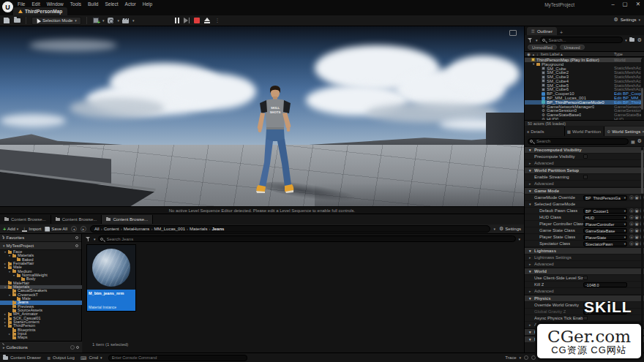 The image size is (644, 362). I want to click on asset-search-input, so click(307, 238).